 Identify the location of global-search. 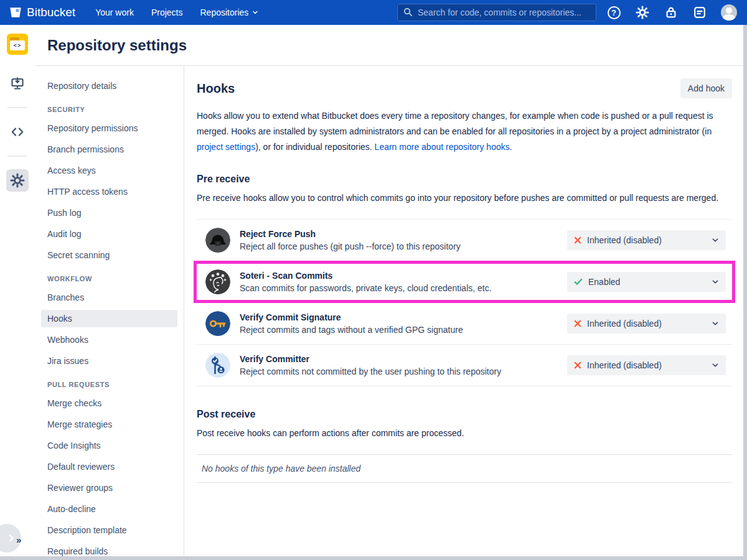
(497, 12).